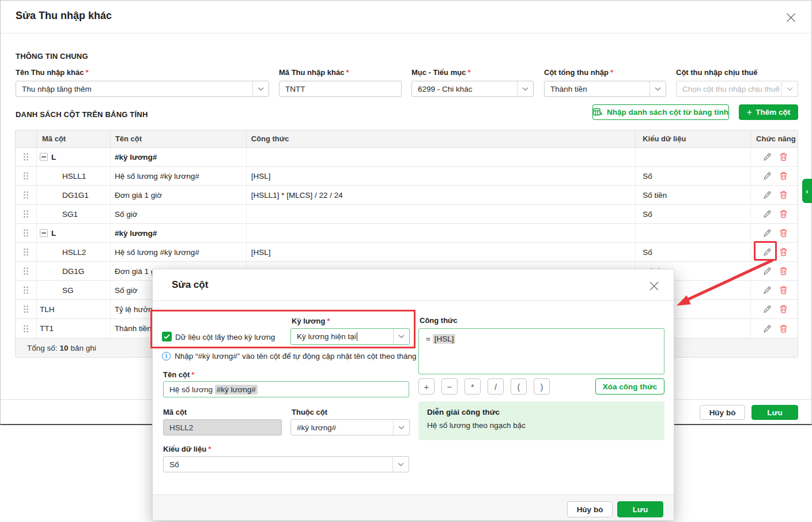 This screenshot has width=812, height=522. Describe the element at coordinates (496, 386) in the screenshot. I see `operator-button: /` at that location.